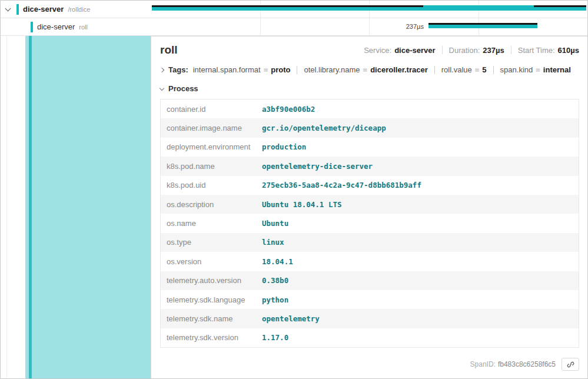  I want to click on tag-item: otel.library.name = diceroller.tracer, so click(366, 69).